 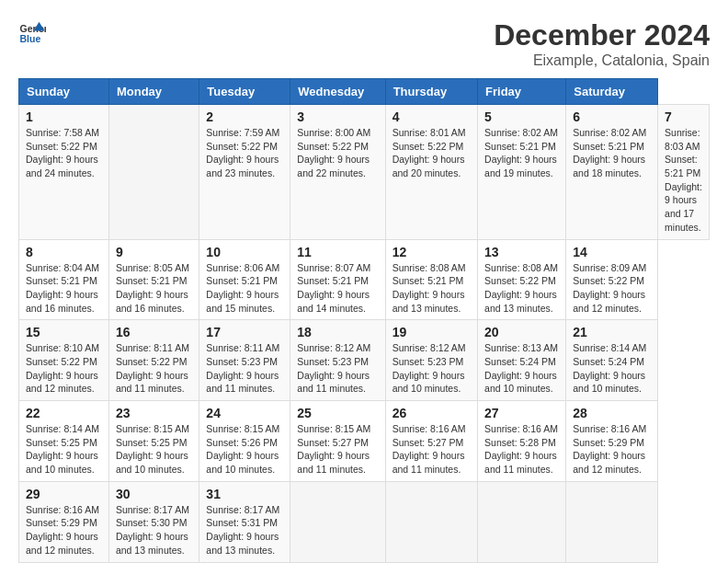 What do you see at coordinates (337, 153) in the screenshot?
I see `day-info: Sunrise: 8:00 AMSunset: 5:22 PMDaylight:…` at bounding box center [337, 153].